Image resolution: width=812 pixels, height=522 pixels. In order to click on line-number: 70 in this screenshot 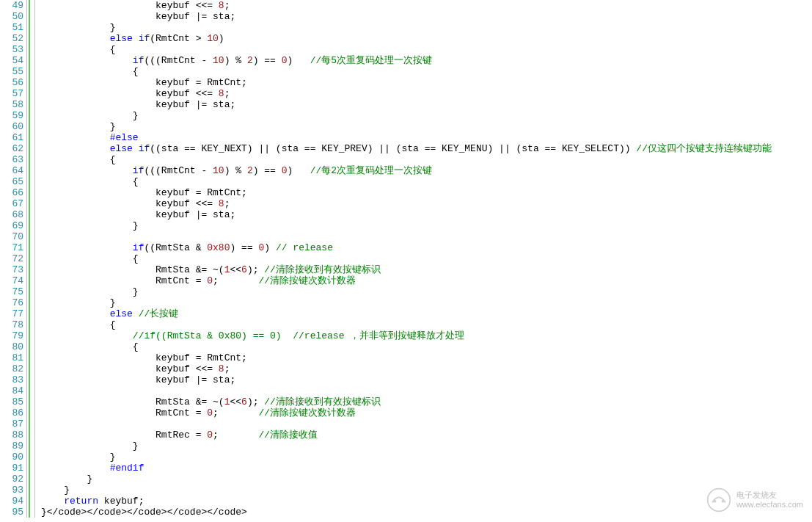, I will do `click(12, 236)`.